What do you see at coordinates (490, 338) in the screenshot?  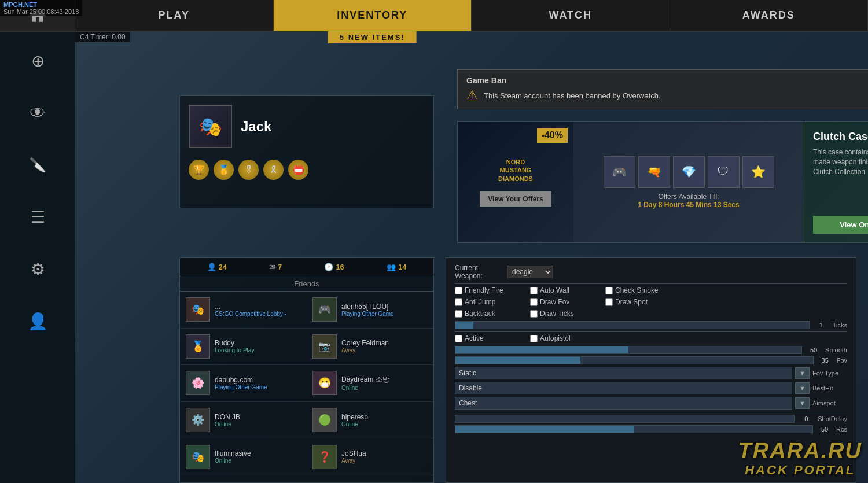 I see `active-checkbox: Active` at bounding box center [490, 338].